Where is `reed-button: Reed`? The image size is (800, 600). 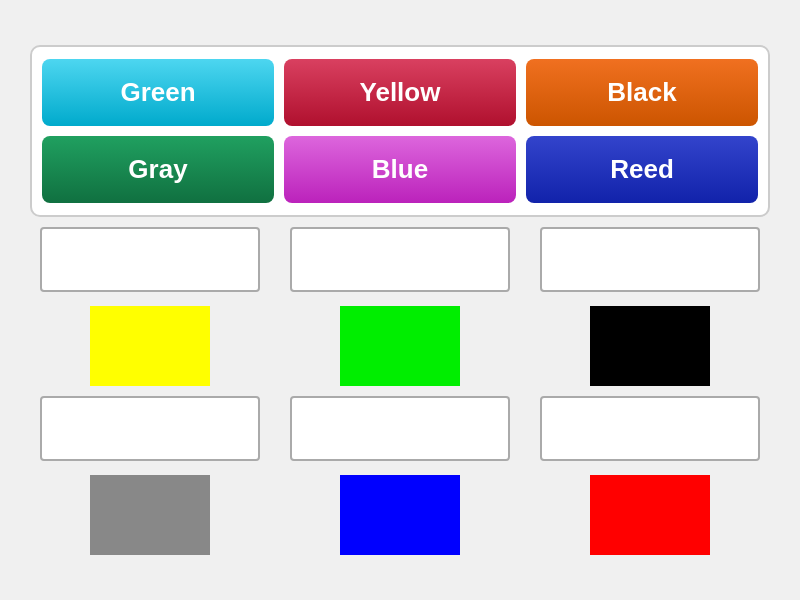 reed-button: Reed is located at coordinates (642, 170).